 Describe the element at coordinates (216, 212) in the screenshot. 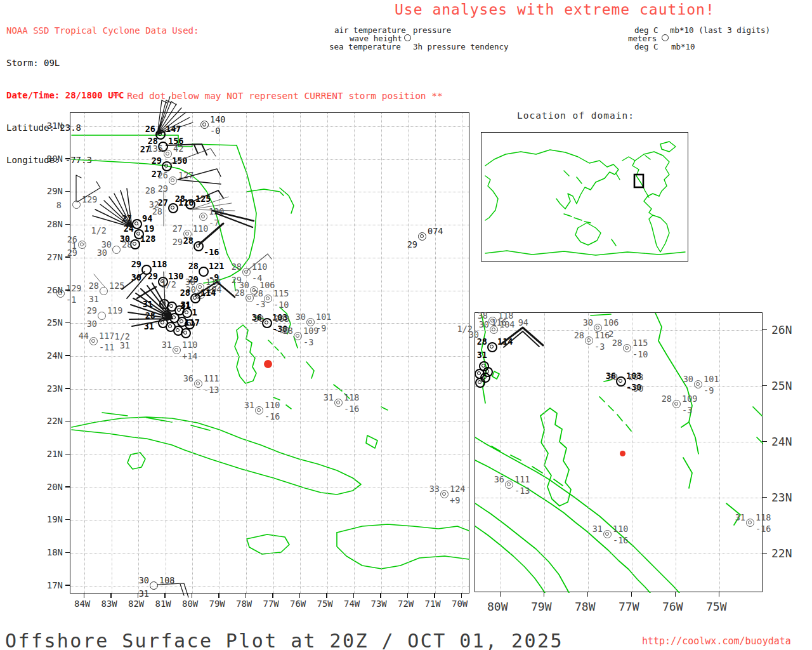

I see `station-value-p: 120` at that location.